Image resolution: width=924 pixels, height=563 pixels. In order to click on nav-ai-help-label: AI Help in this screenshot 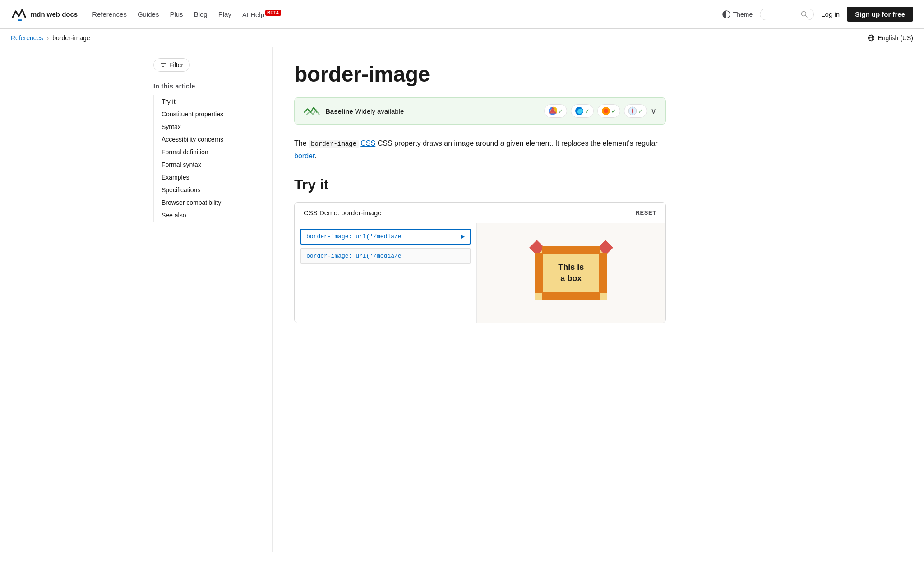, I will do `click(254, 14)`.